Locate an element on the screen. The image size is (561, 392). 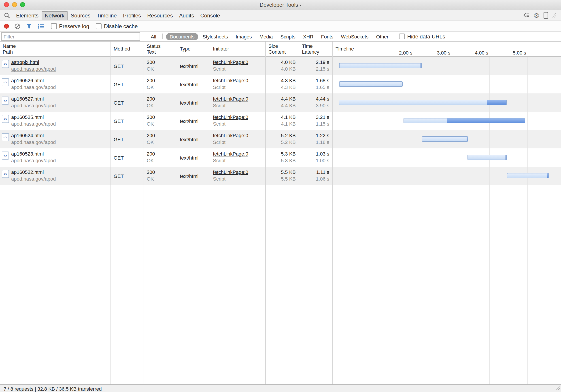
filter-funnel-icon is located at coordinates (29, 26).